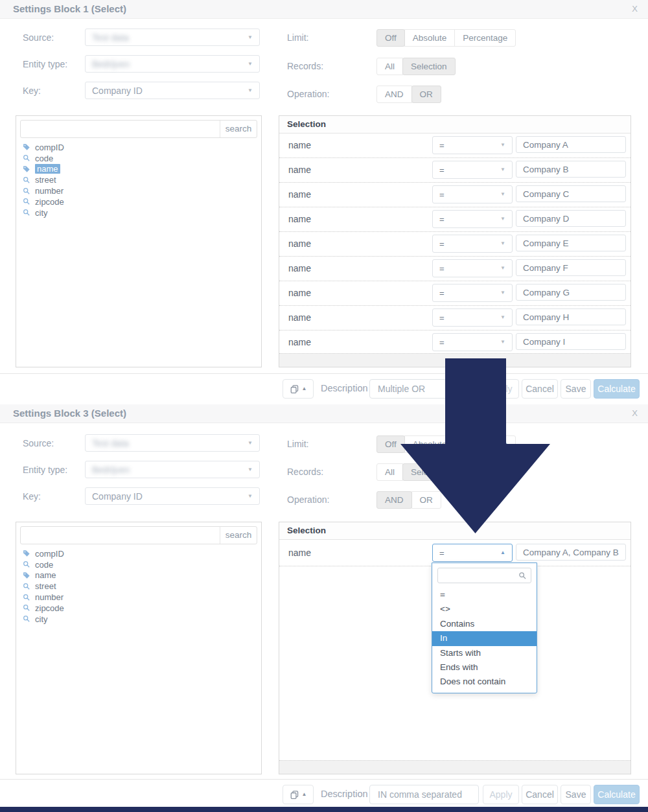 The height and width of the screenshot is (812, 648). What do you see at coordinates (485, 595) in the screenshot?
I see `dropdown-option-equals: =` at bounding box center [485, 595].